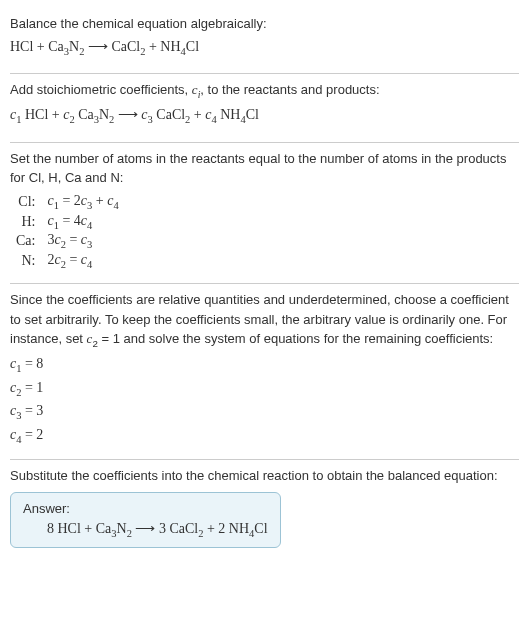  What do you see at coordinates (42, 114) in the screenshot?
I see `eq-part: HCl +` at bounding box center [42, 114].